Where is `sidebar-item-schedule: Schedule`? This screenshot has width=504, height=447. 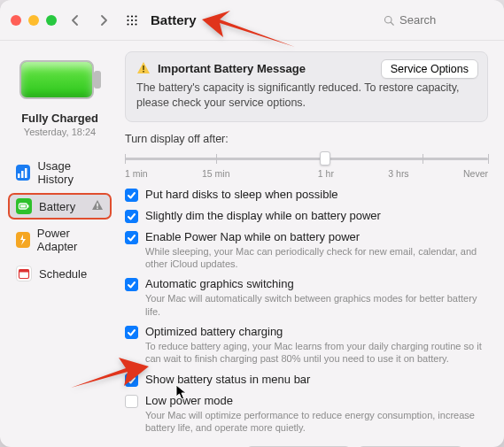
sidebar-item-schedule: Schedule is located at coordinates (60, 274).